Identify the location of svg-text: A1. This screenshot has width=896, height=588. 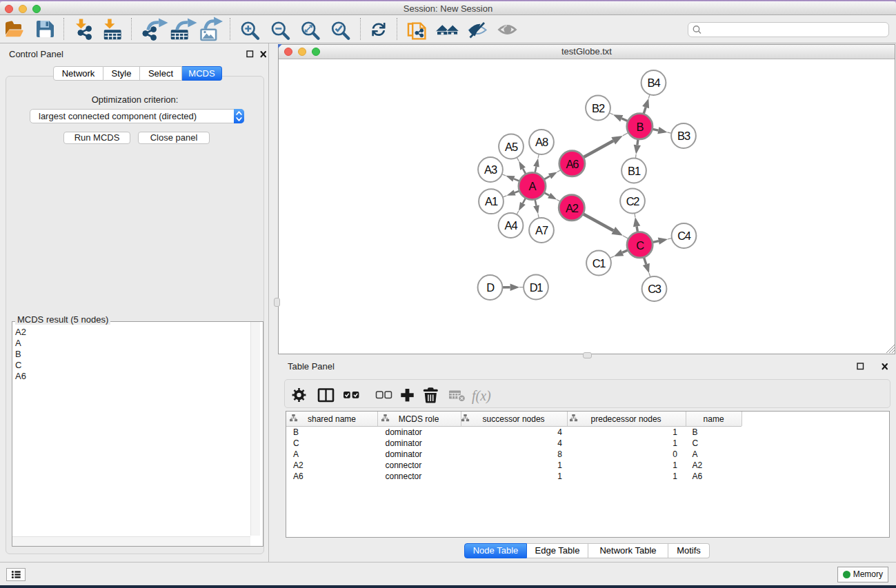
(491, 201).